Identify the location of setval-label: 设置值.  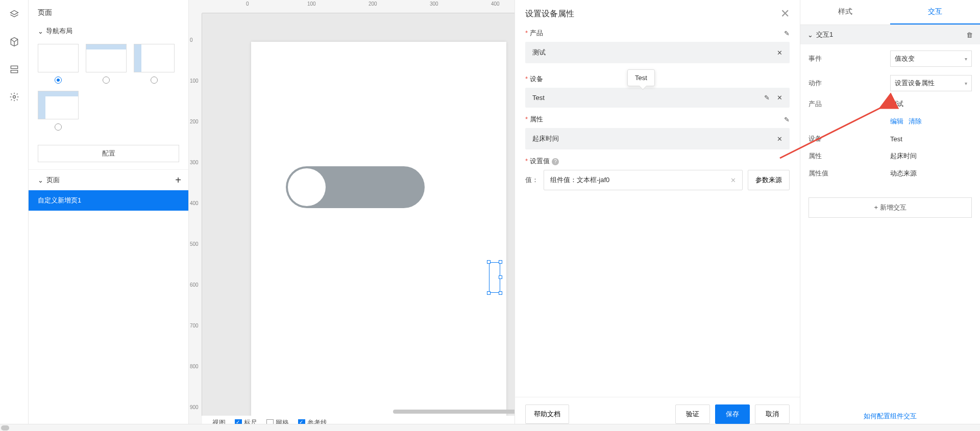
(540, 161).